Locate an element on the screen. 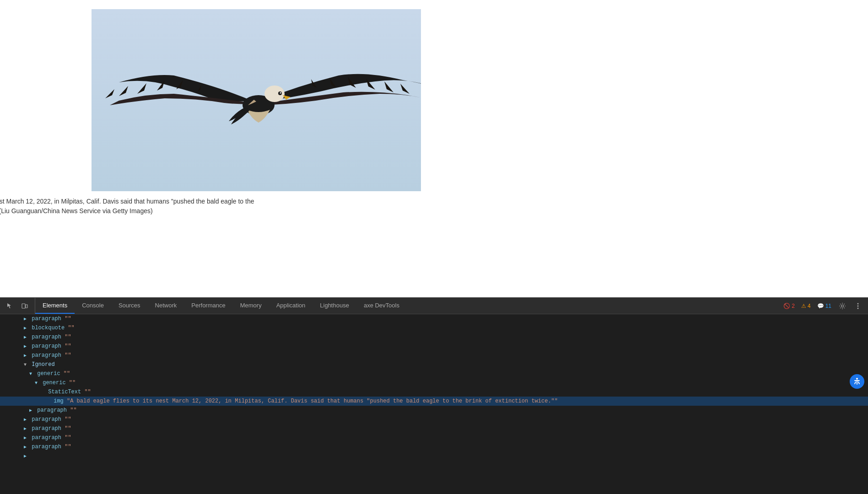 Image resolution: width=868 pixels, height=494 pixels. image-caption: A bald eagle flies to its nest March 12,… is located at coordinates (128, 206).